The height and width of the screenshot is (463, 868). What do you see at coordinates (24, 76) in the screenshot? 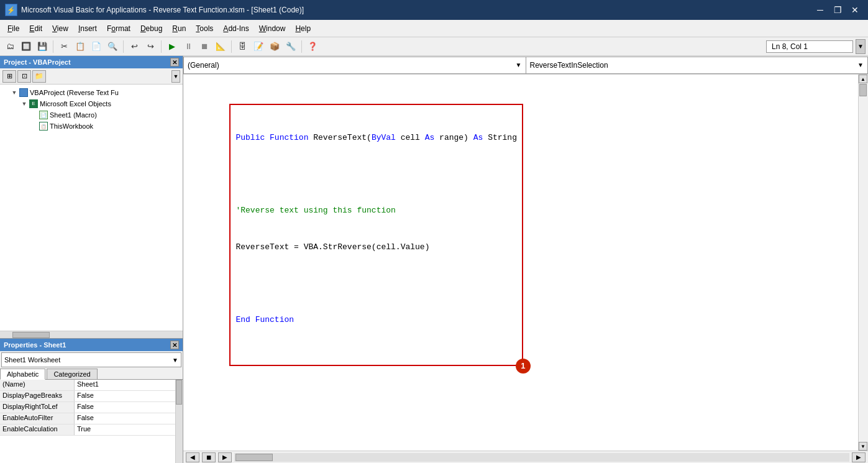
I see `proj-view-object: ⊡` at bounding box center [24, 76].